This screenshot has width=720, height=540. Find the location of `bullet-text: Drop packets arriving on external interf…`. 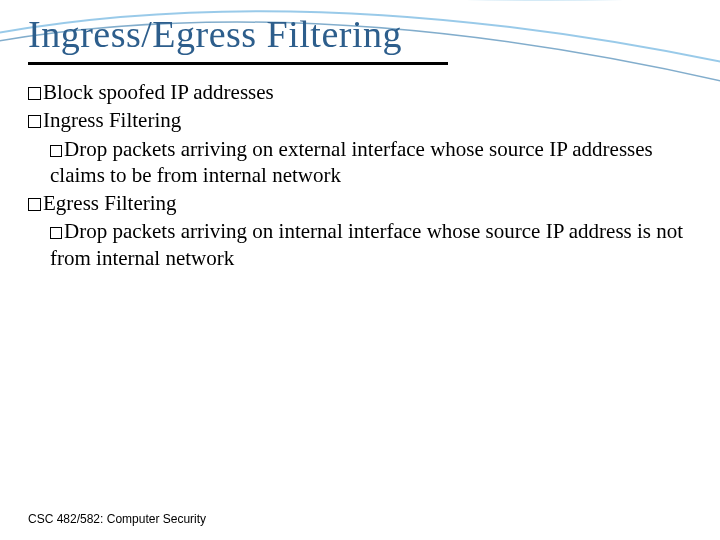

bullet-text: Drop packets arriving on external interf… is located at coordinates (352, 162).